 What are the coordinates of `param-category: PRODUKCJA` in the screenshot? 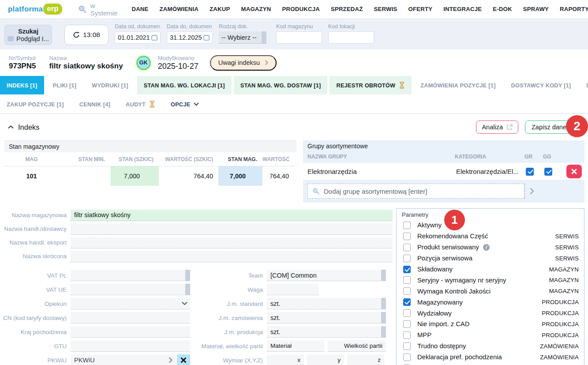 It's located at (560, 313).